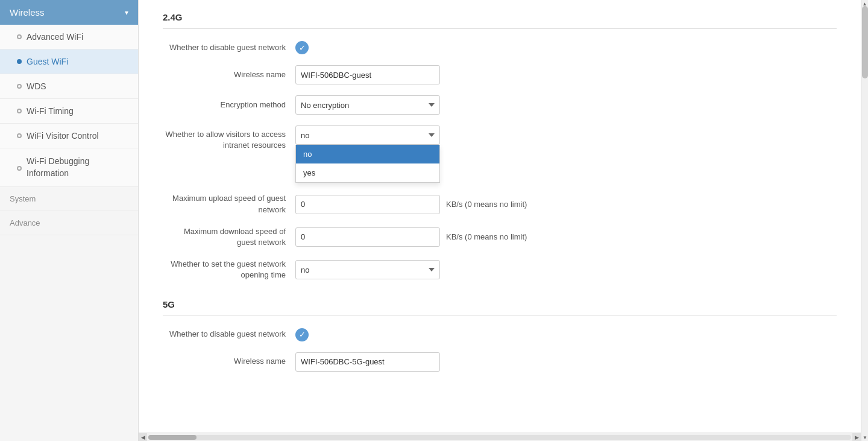 This screenshot has width=868, height=441. I want to click on section-5g-header: 5G, so click(500, 308).